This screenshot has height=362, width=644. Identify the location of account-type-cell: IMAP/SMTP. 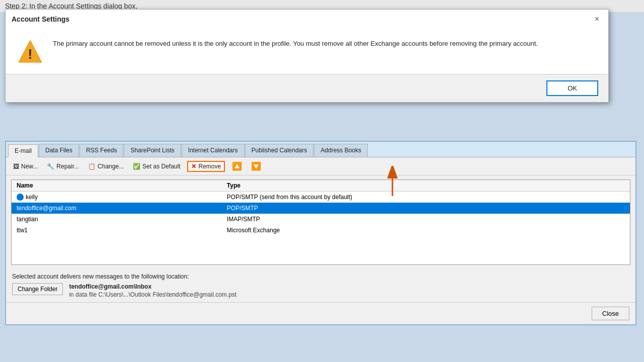
(426, 219).